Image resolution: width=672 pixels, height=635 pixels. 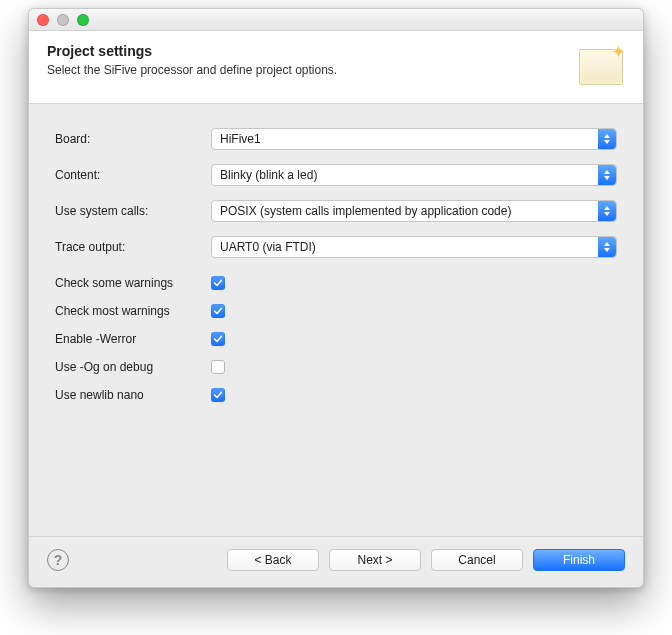 What do you see at coordinates (268, 247) in the screenshot?
I see `trace-value: UART0 (via FTDI)` at bounding box center [268, 247].